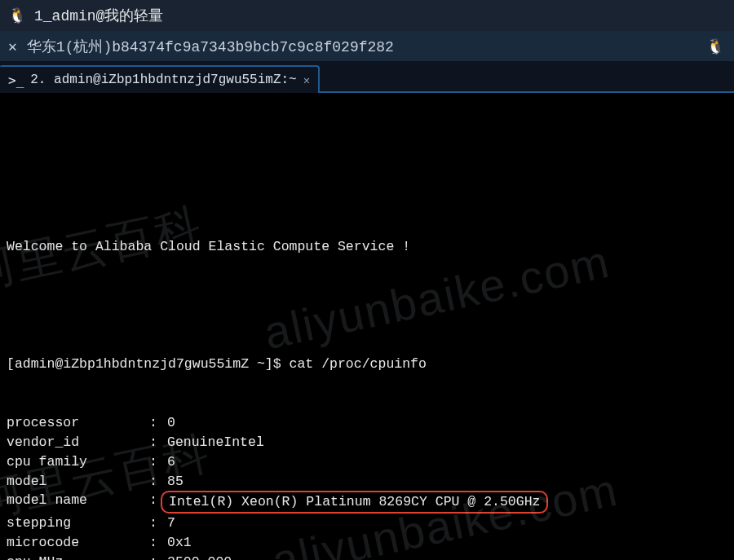 This screenshot has width=734, height=560. I want to click on cpuinfo-row: microcode: 0x1, so click(367, 543).